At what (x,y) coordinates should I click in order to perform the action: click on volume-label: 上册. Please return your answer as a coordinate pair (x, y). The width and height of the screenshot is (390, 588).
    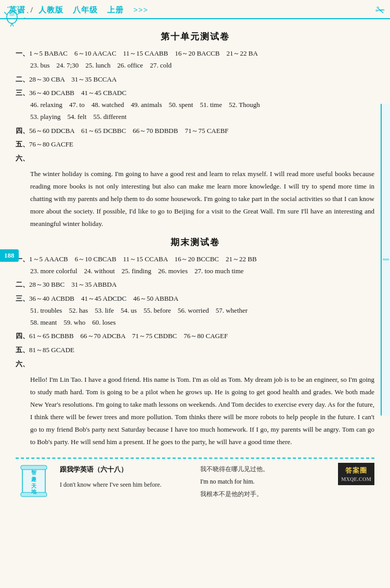
    Looking at the image, I should click on (115, 10).